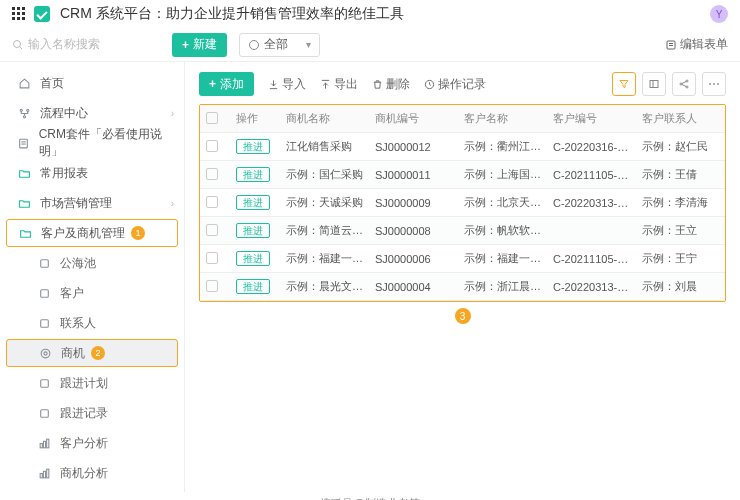  What do you see at coordinates (44, 474) in the screenshot?
I see `chart-icon` at bounding box center [44, 474].